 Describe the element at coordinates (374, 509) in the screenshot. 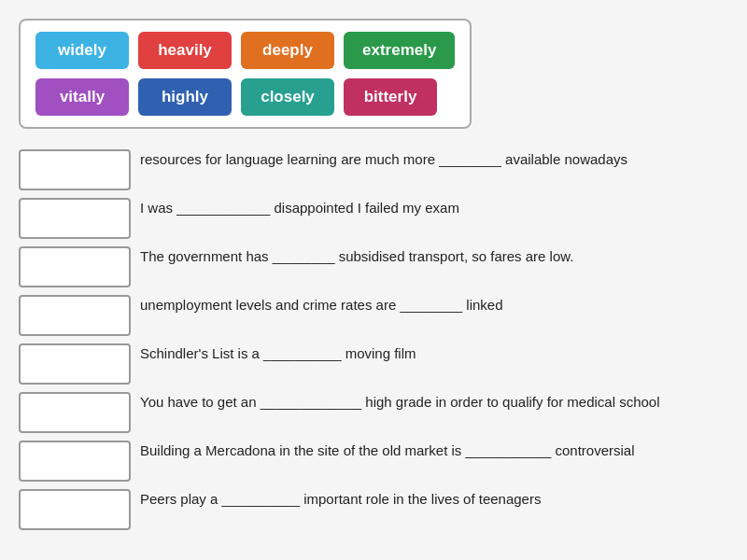

I see `question-row: Peers play a __________ important role i…` at that location.